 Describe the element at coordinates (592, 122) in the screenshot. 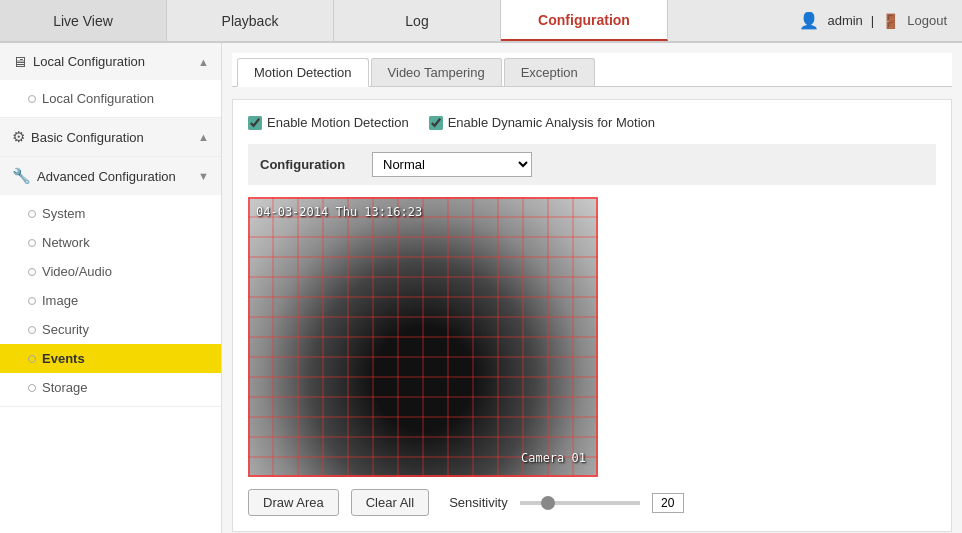

I see `checkboxes-row: Enable Motion Detection Enable Dynamic A…` at that location.